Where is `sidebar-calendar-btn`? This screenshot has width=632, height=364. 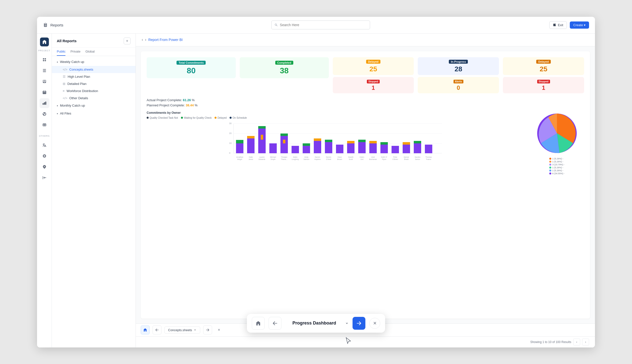 sidebar-calendar-btn is located at coordinates (45, 92).